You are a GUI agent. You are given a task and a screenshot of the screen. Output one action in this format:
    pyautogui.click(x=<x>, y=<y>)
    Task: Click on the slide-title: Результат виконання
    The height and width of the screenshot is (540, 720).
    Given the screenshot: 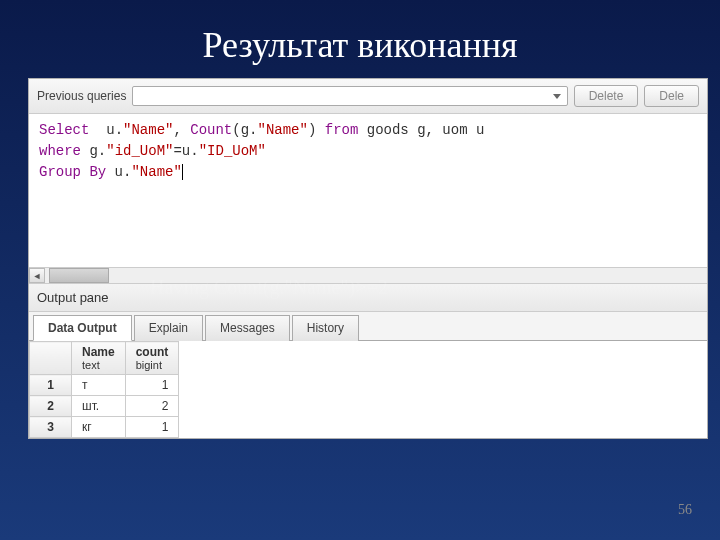 What is the action you would take?
    pyautogui.click(x=360, y=40)
    